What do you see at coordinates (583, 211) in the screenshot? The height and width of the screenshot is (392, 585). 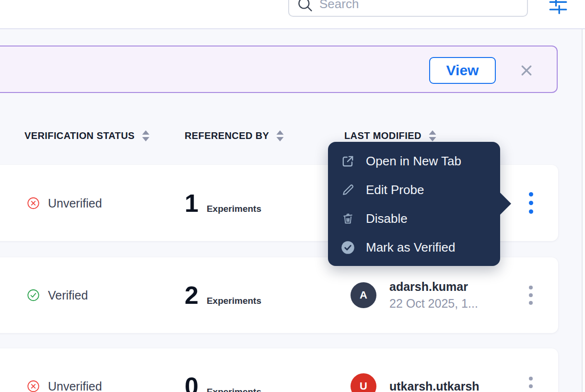 I see `scrollbar-track` at bounding box center [583, 211].